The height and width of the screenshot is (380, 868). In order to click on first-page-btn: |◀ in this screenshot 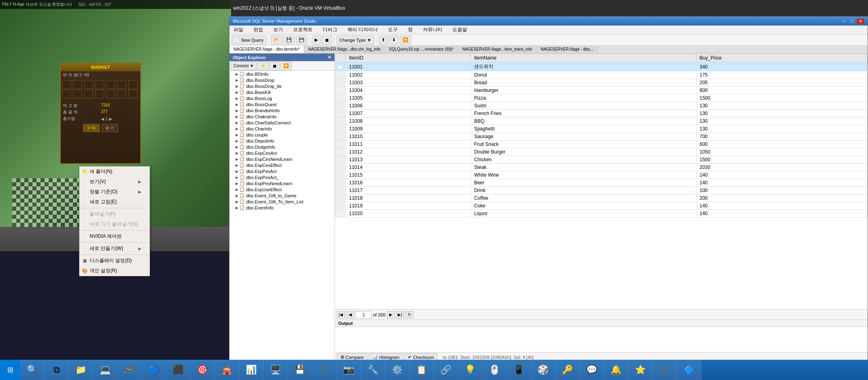, I will do `click(341, 315)`.